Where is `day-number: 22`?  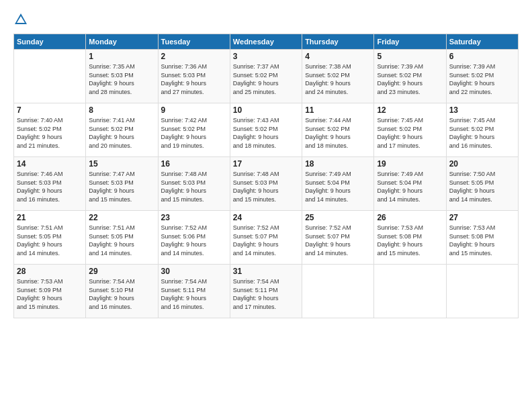 day-number: 22 is located at coordinates (122, 218).